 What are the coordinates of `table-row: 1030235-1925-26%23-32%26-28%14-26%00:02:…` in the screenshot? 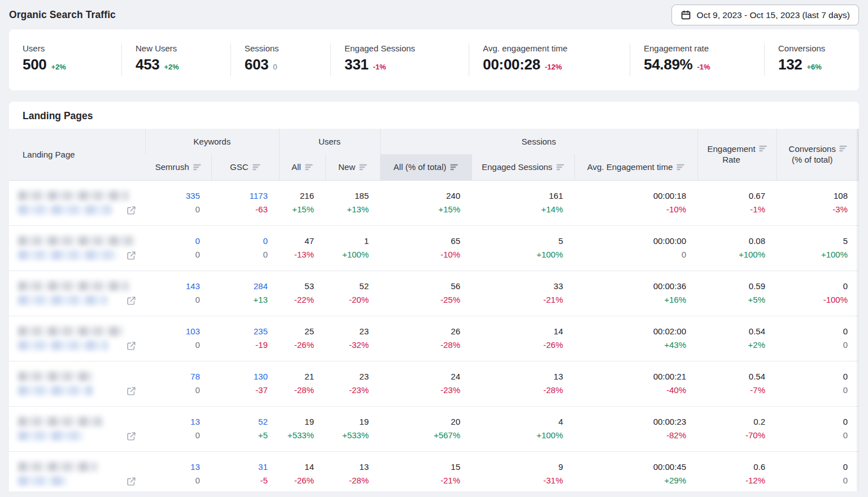 It's located at (434, 338).